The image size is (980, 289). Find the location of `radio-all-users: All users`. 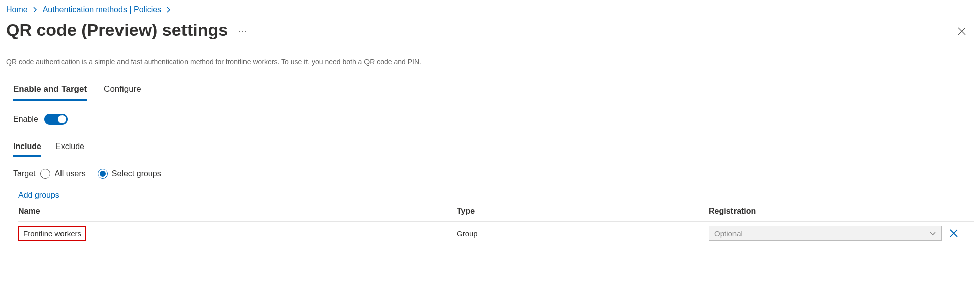

radio-all-users: All users is located at coordinates (63, 174).